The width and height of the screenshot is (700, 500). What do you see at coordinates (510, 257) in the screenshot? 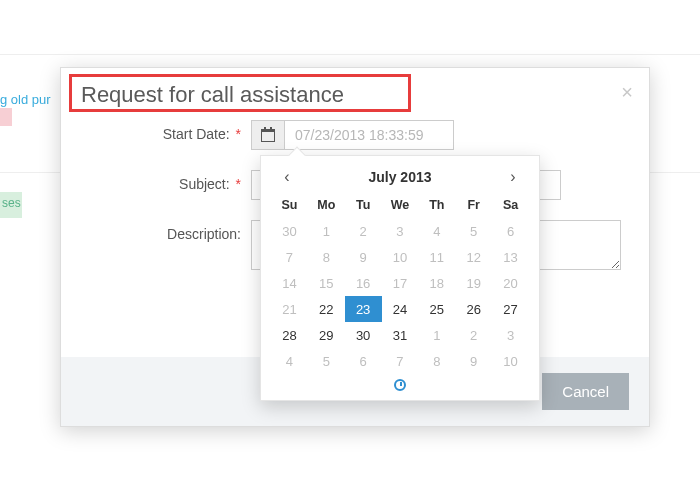
I see `day-cell: 13` at bounding box center [510, 257].